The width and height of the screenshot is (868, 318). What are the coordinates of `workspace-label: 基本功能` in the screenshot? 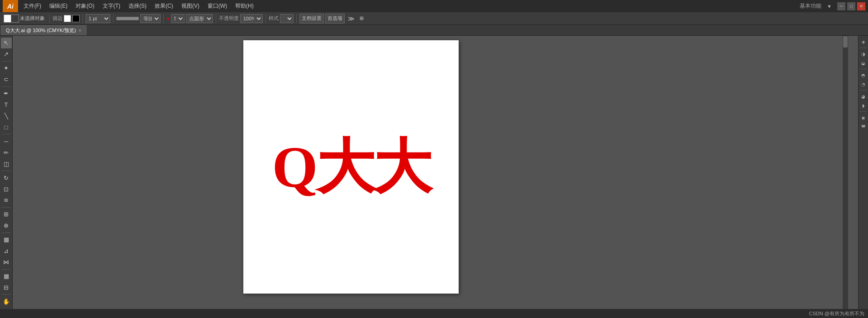 It's located at (811, 6).